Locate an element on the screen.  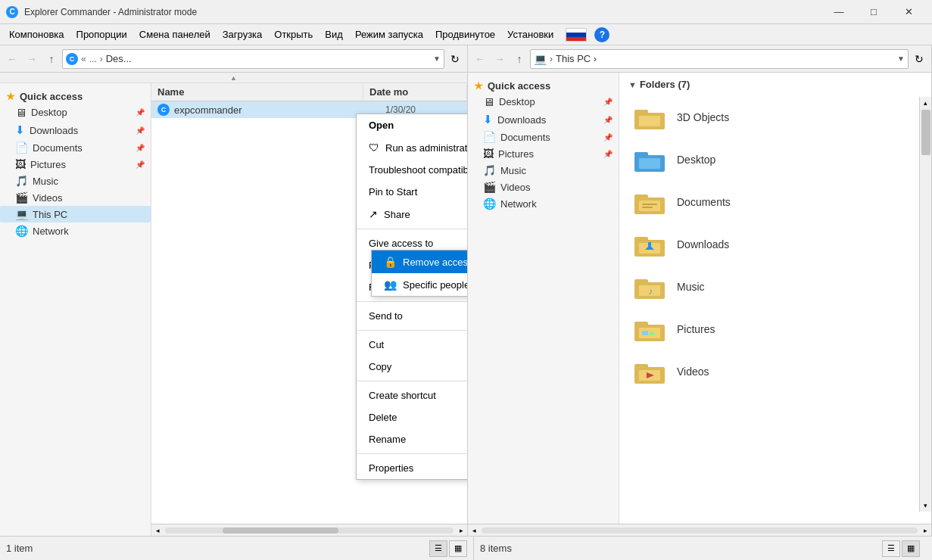
ctx-open: Open is located at coordinates (412, 126).